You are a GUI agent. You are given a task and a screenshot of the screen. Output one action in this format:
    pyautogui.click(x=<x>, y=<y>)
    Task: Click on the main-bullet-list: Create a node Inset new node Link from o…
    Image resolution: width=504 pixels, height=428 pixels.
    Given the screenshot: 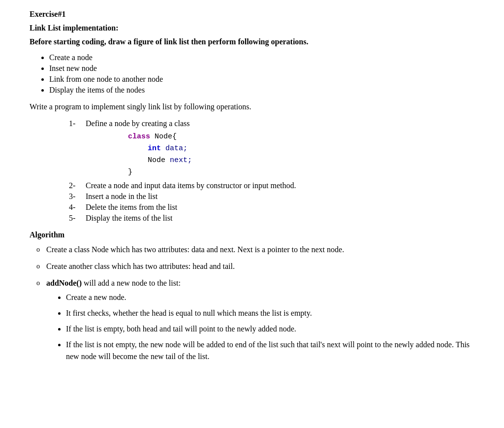 What is the action you would take?
    pyautogui.click(x=252, y=74)
    